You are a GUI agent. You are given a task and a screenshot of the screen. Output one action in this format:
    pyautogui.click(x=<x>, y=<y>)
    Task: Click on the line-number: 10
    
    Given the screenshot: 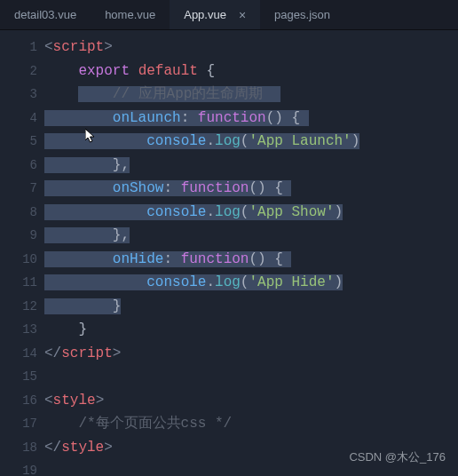 What is the action you would take?
    pyautogui.click(x=22, y=259)
    